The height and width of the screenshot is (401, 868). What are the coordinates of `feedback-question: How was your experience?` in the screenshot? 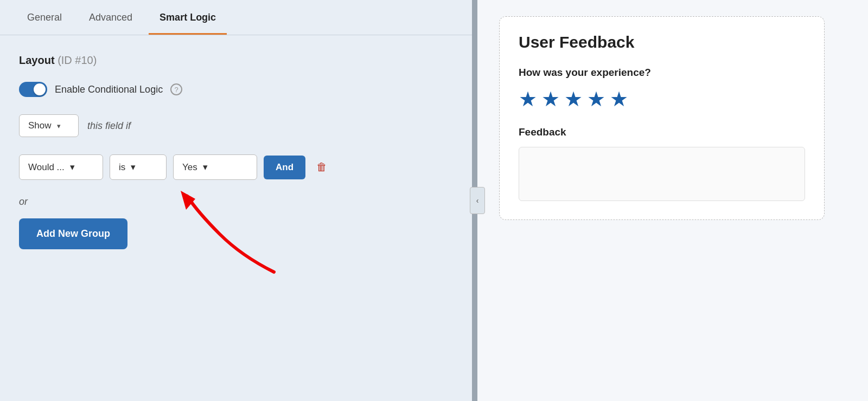 It's located at (662, 73).